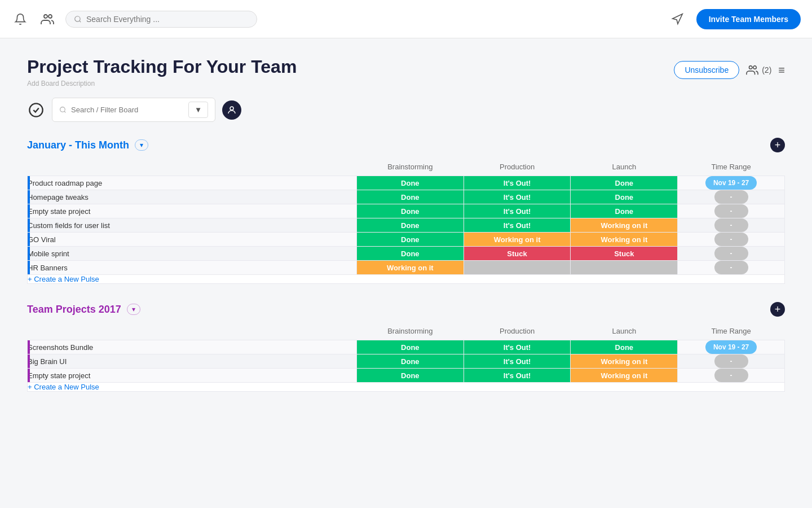 This screenshot has height=508, width=812. Describe the element at coordinates (127, 110) in the screenshot. I see `board-search-input` at that location.